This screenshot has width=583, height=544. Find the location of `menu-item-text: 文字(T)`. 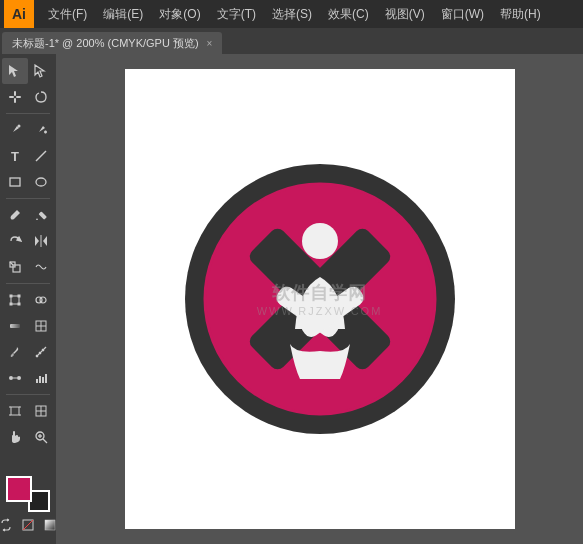

menu-item-text: 文字(T) is located at coordinates (236, 14).